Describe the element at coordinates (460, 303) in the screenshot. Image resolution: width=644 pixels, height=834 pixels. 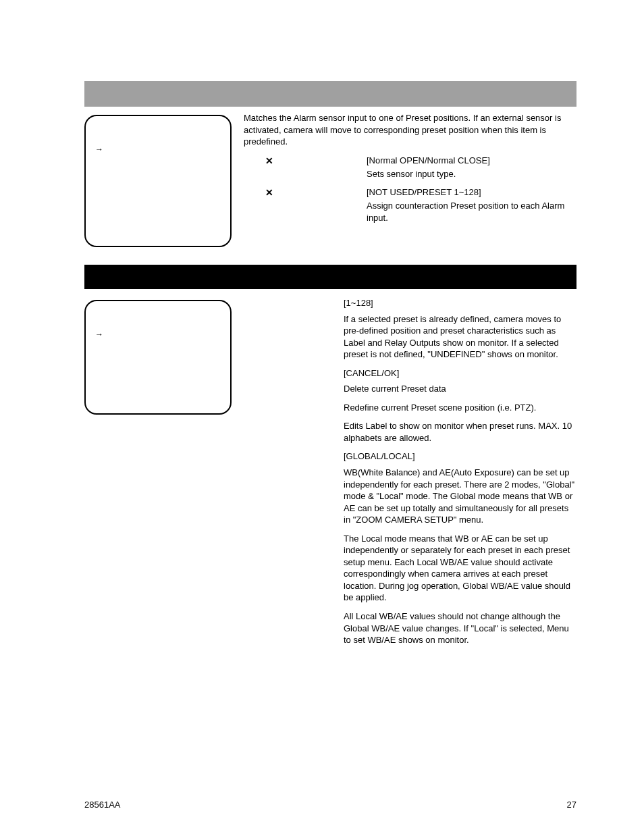
I see `opt-1-128: [1~128]` at that location.